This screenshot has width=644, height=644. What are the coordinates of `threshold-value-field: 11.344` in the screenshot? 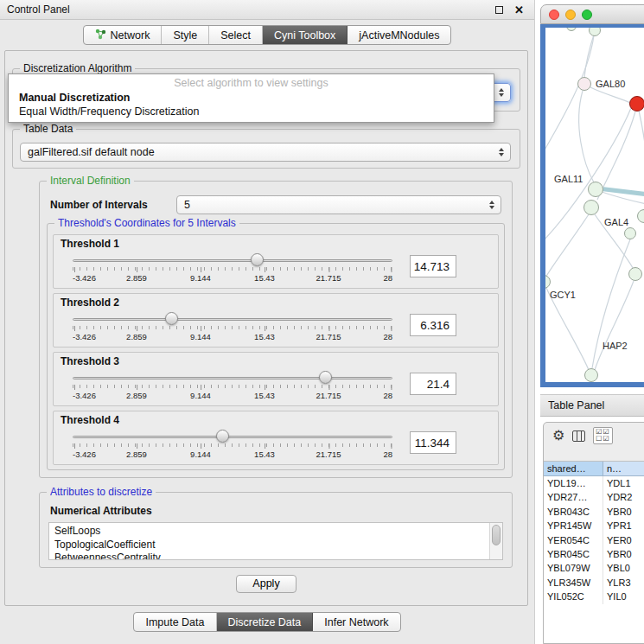 It's located at (433, 443).